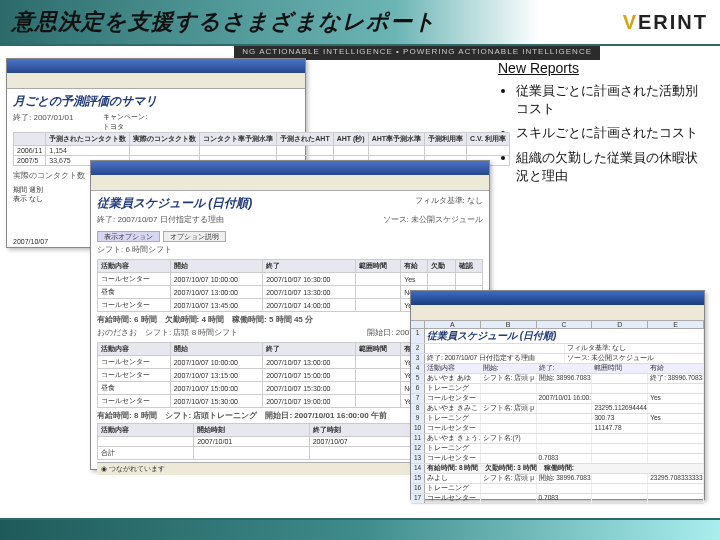  I want to click on tab: オプション説明, so click(194, 236).